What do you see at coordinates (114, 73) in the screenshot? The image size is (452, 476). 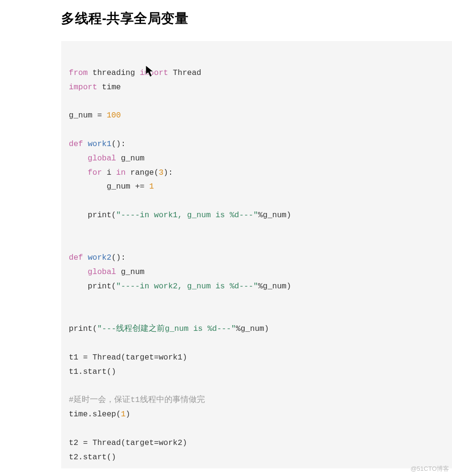 I see `code-text: threading` at bounding box center [114, 73].